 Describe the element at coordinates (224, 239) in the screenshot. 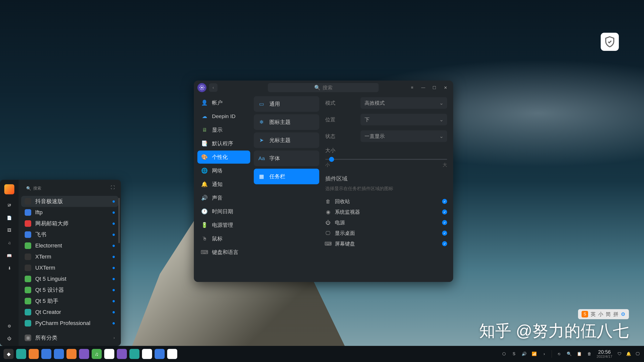

I see `nav-mouse: 🖱鼠标` at that location.